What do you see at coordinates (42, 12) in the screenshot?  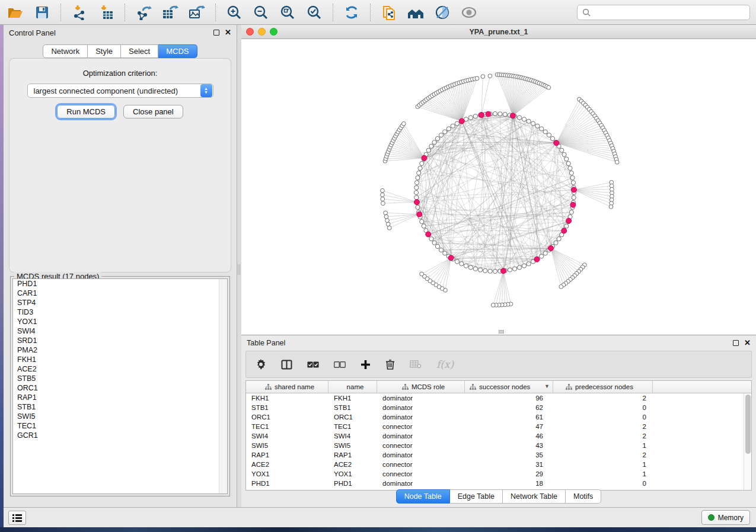 I see `save-session-button` at bounding box center [42, 12].